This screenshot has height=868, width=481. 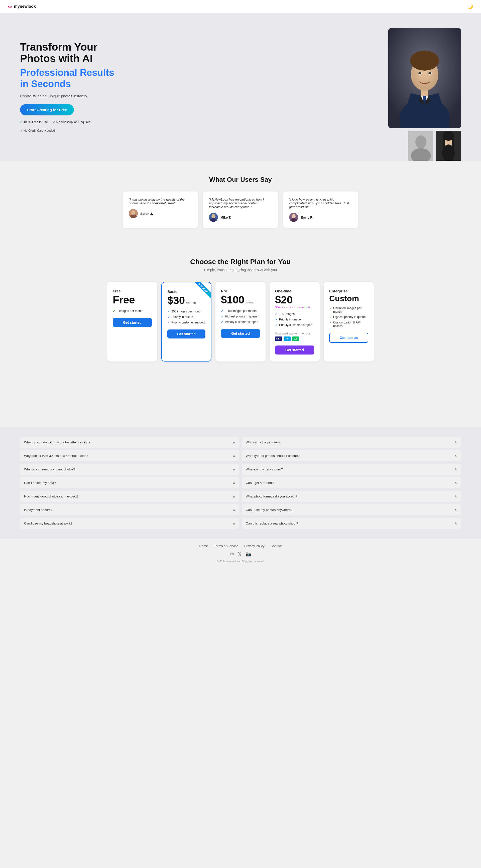 I want to click on plan-features: ✓ 3 images per month, so click(x=132, y=311).